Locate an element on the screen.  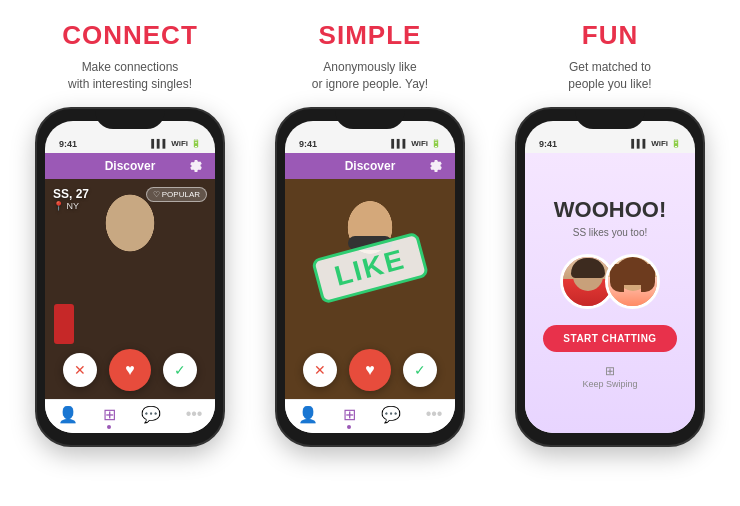
phone-1-screen: 9:41 ▌▌▌ WiFi 🔋 Discover is located at coordinates (130, 277).